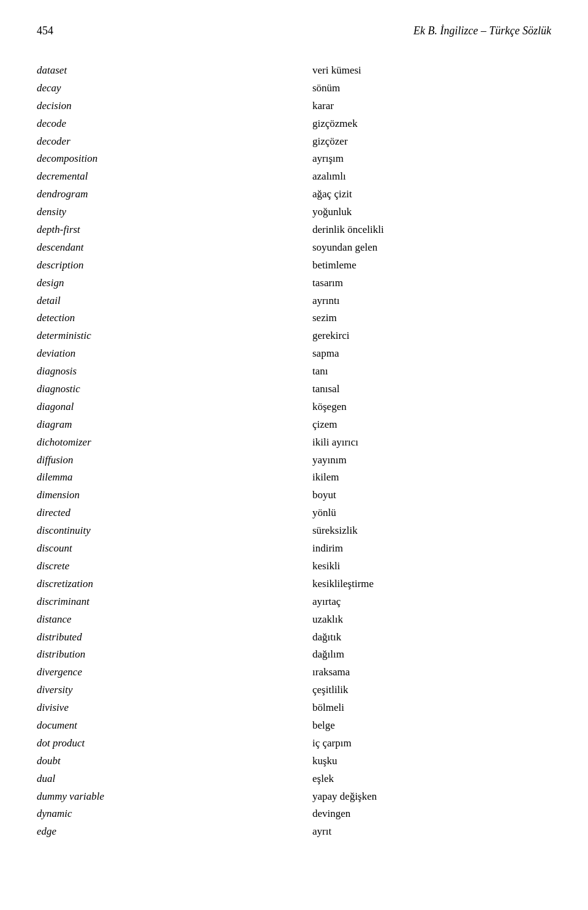  Describe the element at coordinates (156, 549) in the screenshot. I see `english-term: discount` at that location.